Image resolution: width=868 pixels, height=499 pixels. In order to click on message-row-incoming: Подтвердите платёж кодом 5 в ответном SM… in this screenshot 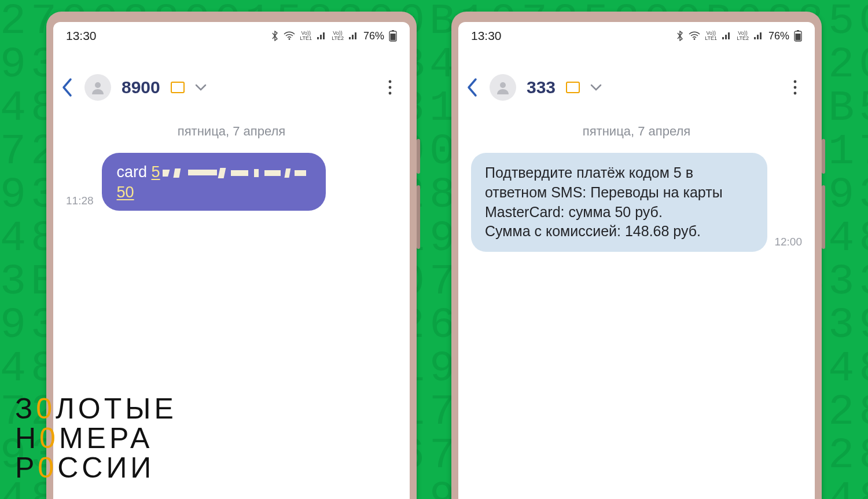, I will do `click(637, 203)`.